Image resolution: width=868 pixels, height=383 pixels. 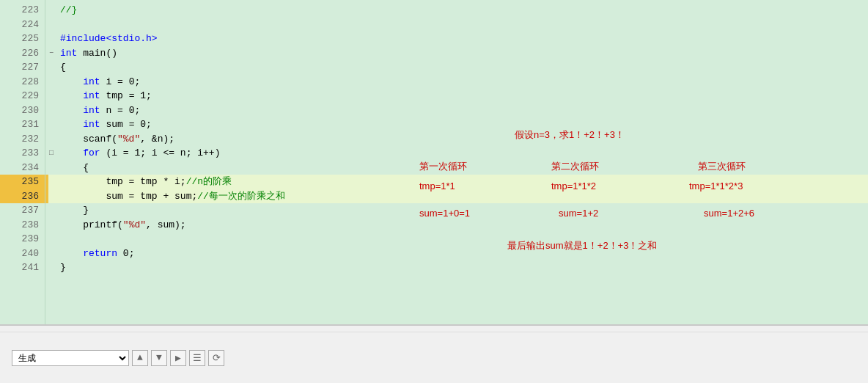 I want to click on output-title, so click(x=434, y=329).